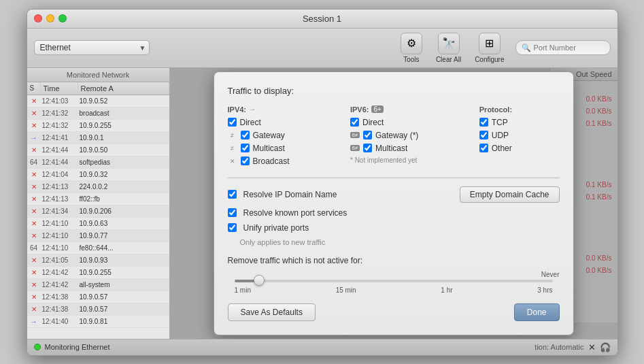  What do you see at coordinates (38, 18) in the screenshot?
I see `close-button` at bounding box center [38, 18].